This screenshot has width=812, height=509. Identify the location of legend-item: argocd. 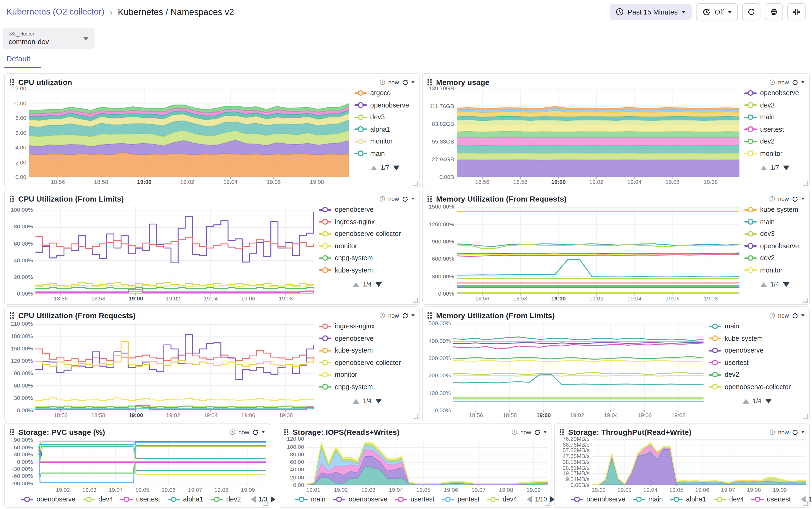
(385, 93).